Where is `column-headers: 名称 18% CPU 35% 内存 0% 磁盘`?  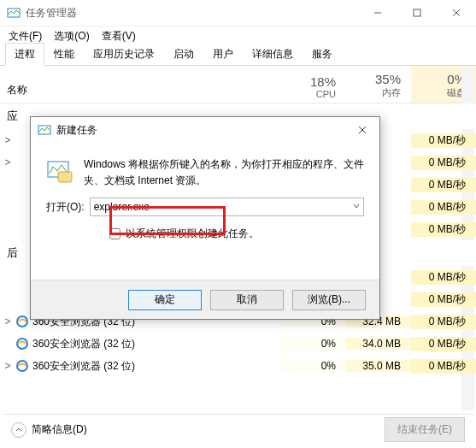 column-headers: 名称 18% CPU 35% 内存 0% 磁盘 is located at coordinates (238, 85).